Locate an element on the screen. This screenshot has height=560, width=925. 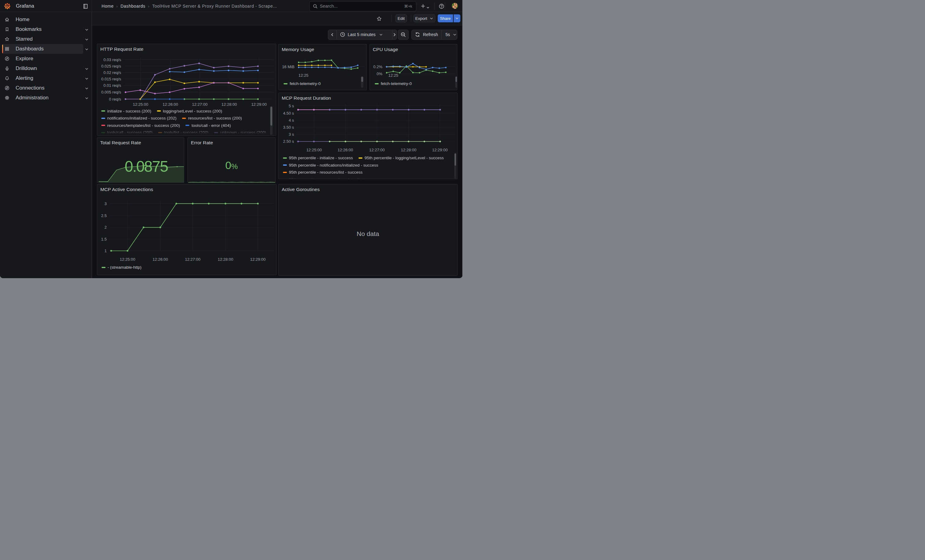
svg-text: 4.50 s is located at coordinates (289, 113).